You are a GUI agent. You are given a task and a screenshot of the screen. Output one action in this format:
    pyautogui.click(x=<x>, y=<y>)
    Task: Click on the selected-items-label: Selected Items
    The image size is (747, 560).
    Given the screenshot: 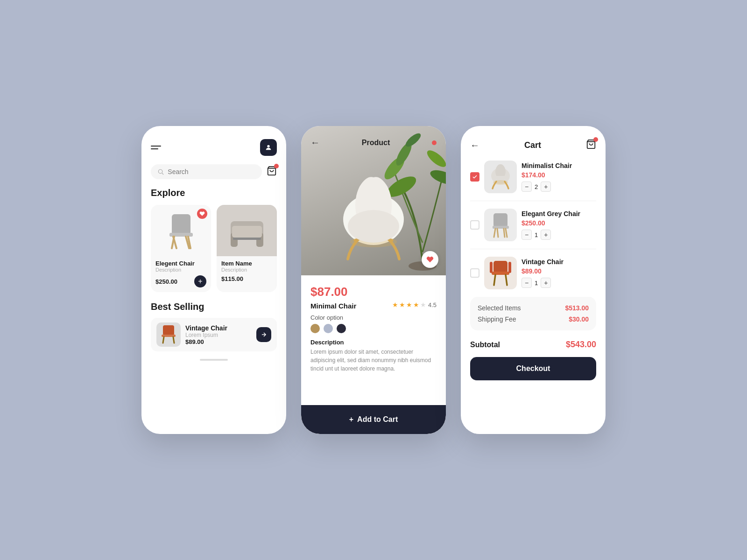 What is the action you would take?
    pyautogui.click(x=500, y=308)
    